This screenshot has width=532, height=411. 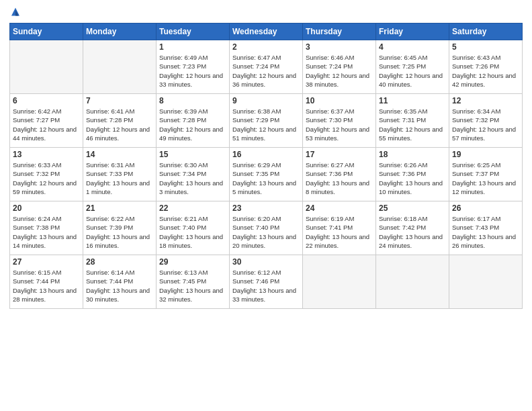 I want to click on day-info: Sunrise: 6:49 AMSunset: 7:23 PMDaylight:…, so click(x=193, y=71).